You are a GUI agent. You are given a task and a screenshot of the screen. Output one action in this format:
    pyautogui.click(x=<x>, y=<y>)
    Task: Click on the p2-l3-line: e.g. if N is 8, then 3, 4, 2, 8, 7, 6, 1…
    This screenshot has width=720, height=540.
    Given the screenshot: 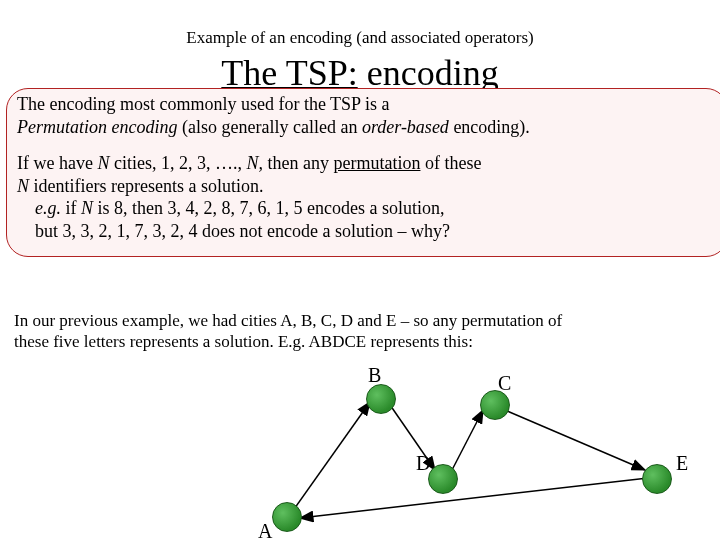 What is the action you would take?
    pyautogui.click(x=367, y=208)
    